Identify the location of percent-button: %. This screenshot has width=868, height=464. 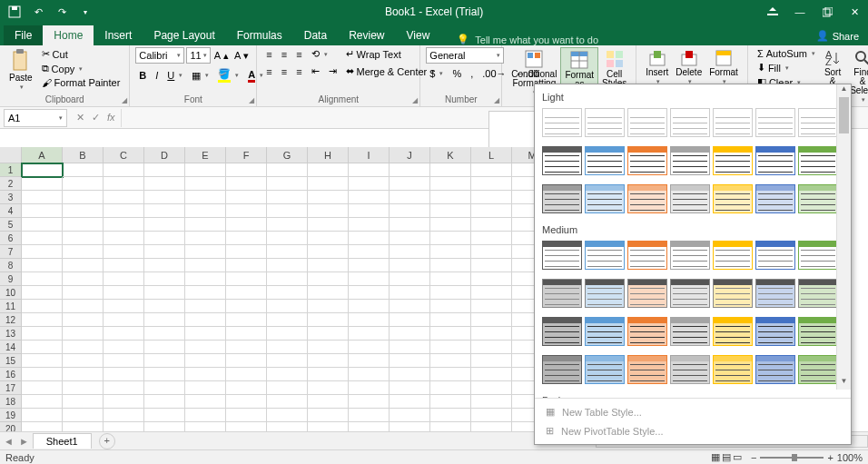
(457, 74).